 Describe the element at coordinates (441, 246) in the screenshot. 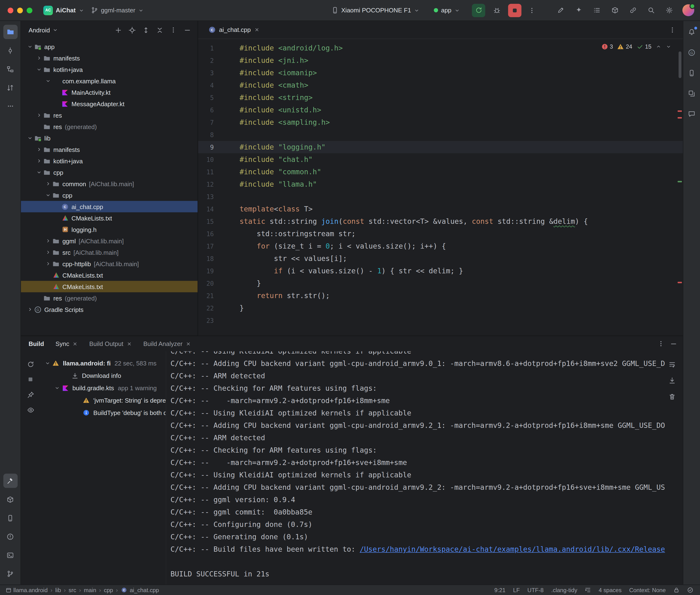

I see `code-line-17: 17 for (size_t i = 0; i < values.size();…` at that location.